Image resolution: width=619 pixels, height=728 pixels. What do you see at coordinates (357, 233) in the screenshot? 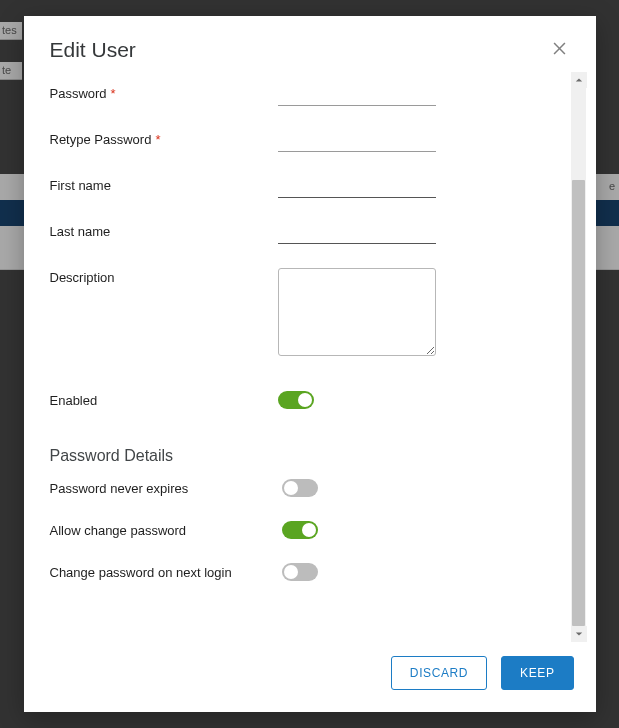
I see `last-name-input` at bounding box center [357, 233].